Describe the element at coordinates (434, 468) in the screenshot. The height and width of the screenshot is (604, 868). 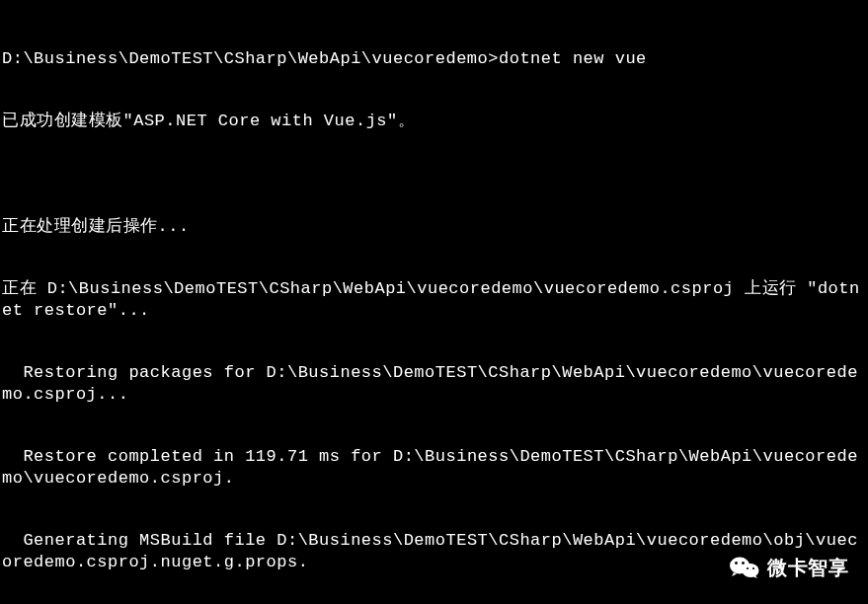
I see `terminal-line: Restore completed in 119.71 ms for D:\Bu…` at that location.